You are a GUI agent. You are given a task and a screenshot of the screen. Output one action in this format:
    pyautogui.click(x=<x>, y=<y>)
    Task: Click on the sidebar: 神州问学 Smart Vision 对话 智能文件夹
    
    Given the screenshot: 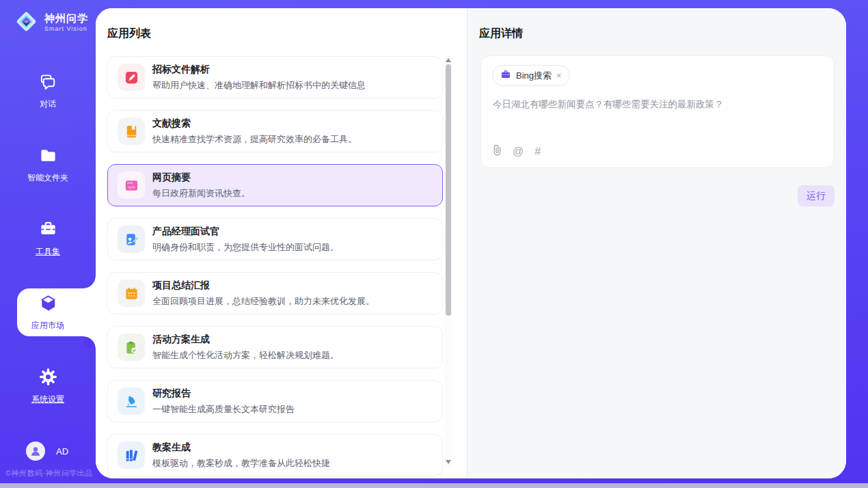 What is the action you would take?
    pyautogui.click(x=48, y=242)
    